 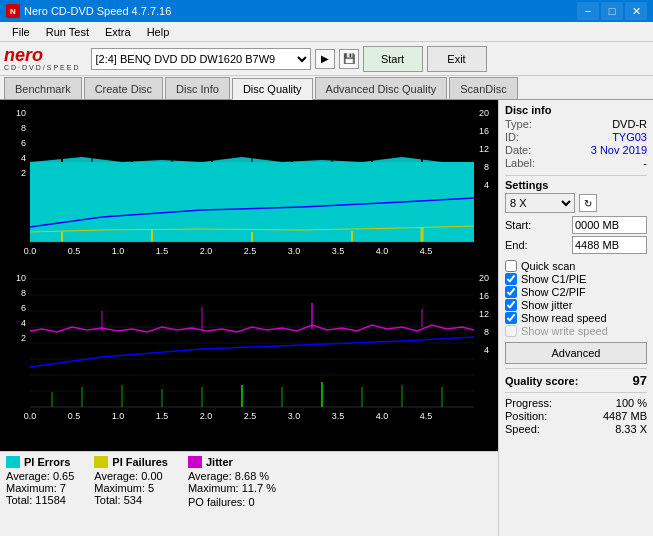 I want to click on speed-row-progress: Speed: 8.33 X, so click(x=576, y=429).